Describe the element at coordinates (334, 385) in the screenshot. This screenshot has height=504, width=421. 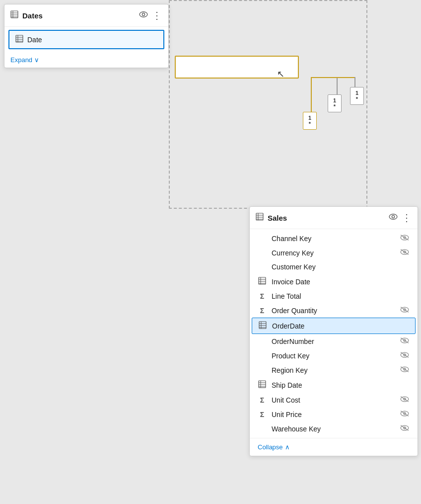
I see `sales-field-item: Ship Date` at that location.